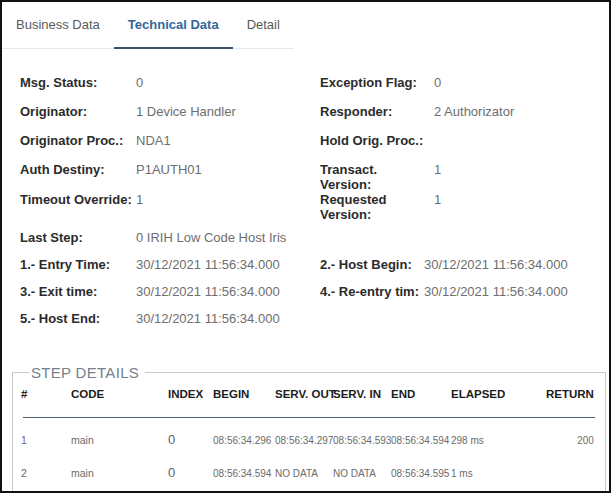  What do you see at coordinates (314, 298) in the screenshot?
I see `timestamp-row: 3.- Exit time: 30/12/2021 11:56:34.000 4…` at bounding box center [314, 298].